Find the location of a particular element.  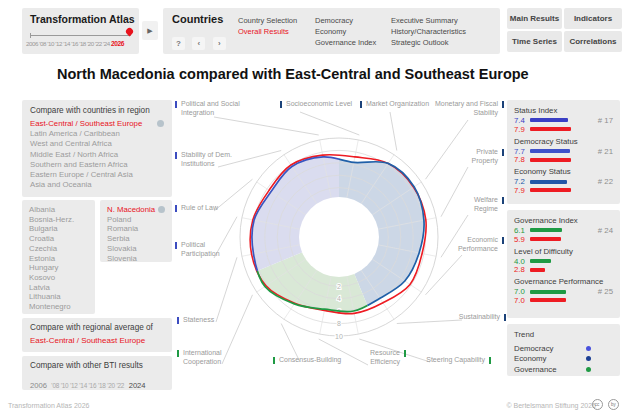

year-labels: 2006 '08 '10 '12 '14 '16 '18 '20 '22 '24… is located at coordinates (75, 44).